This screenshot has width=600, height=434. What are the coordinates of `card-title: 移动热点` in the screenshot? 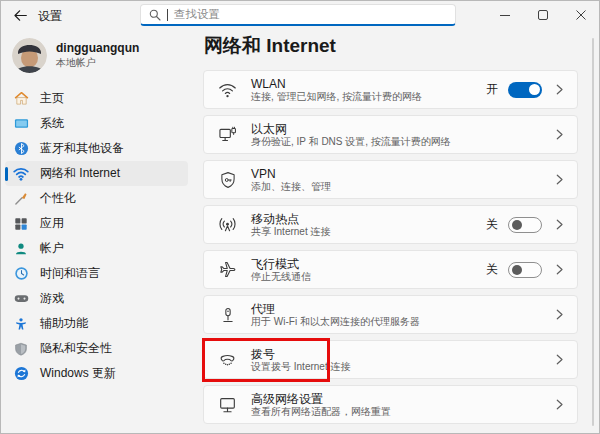 It's located at (368, 219).